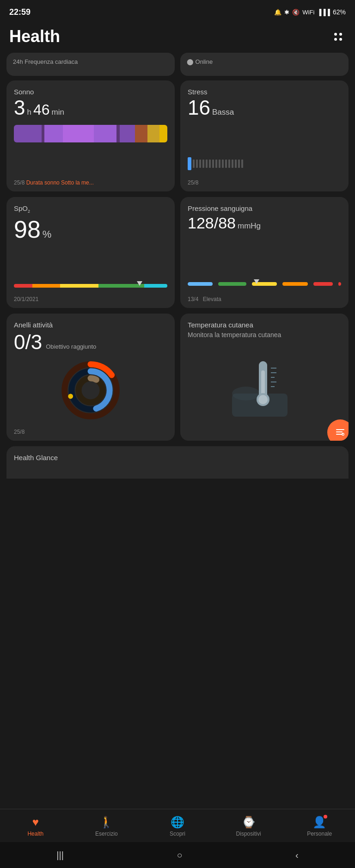  I want to click on nav-personale-label: Personale, so click(319, 834).